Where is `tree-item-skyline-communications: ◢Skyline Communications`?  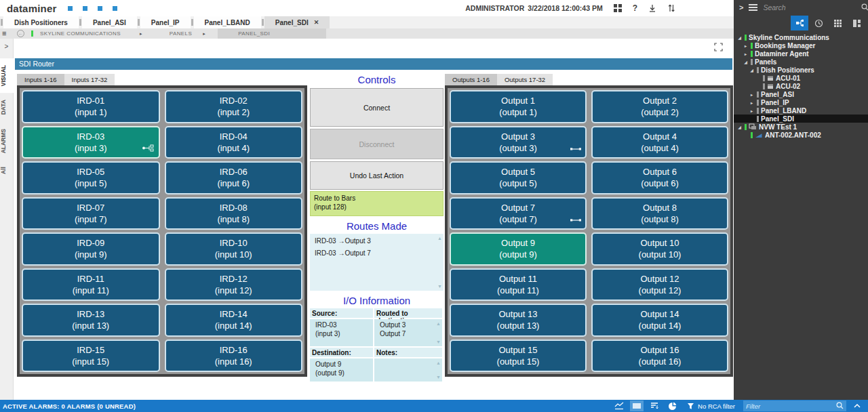
tree-item-skyline-communications: ◢Skyline Communications is located at coordinates (801, 37).